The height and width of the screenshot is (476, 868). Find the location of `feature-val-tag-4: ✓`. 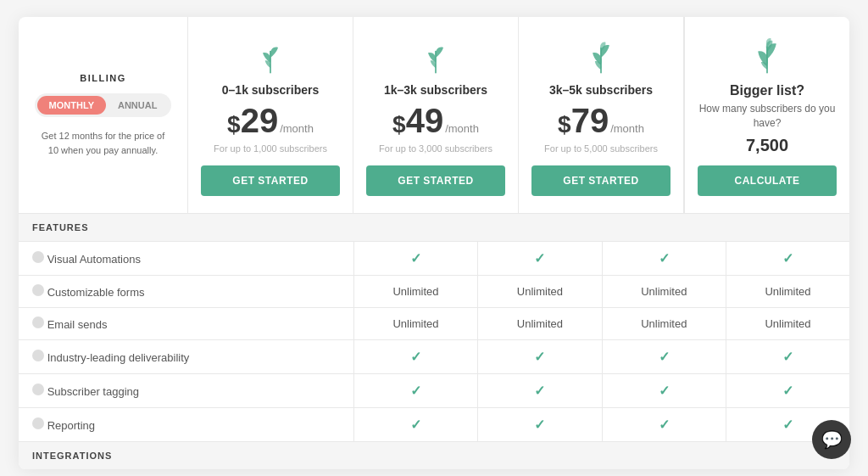

feature-val-tag-4: ✓ is located at coordinates (787, 391).